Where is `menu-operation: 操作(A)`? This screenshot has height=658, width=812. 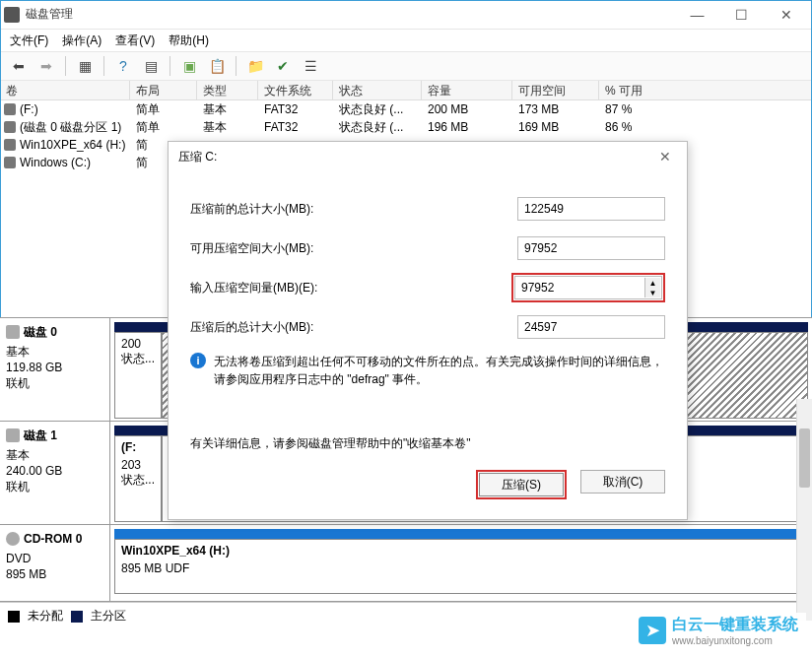 menu-operation: 操作(A) is located at coordinates (82, 41).